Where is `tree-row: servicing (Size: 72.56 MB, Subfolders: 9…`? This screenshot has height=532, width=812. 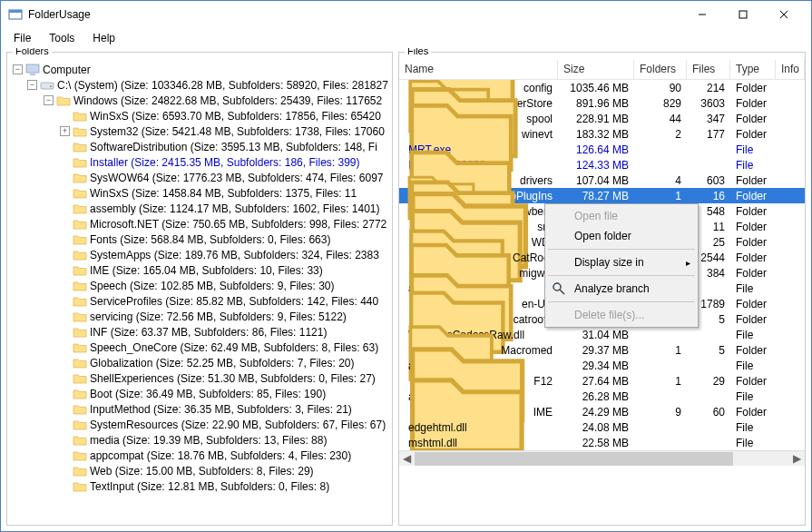
tree-row: servicing (Size: 72.56 MB, Subfolders: 9… is located at coordinates (200, 316).